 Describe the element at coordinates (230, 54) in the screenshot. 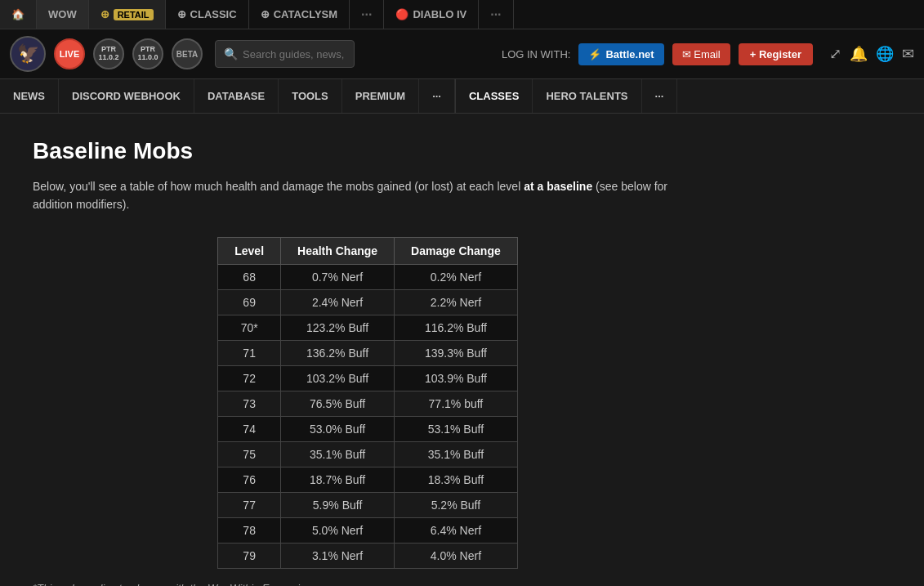

I see `search-icon: 🔍` at that location.